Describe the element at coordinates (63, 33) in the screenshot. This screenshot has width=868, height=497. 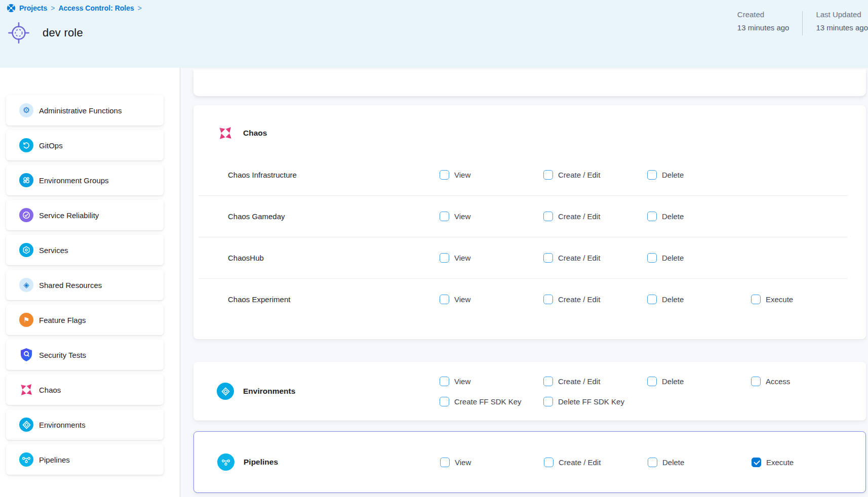
I see `page-title: dev role` at that location.